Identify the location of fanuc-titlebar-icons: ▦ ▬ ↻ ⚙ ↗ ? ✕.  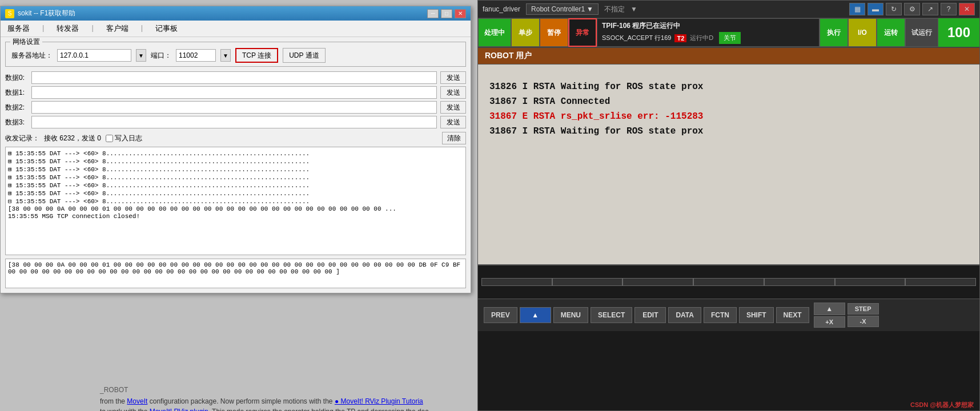
(912, 9).